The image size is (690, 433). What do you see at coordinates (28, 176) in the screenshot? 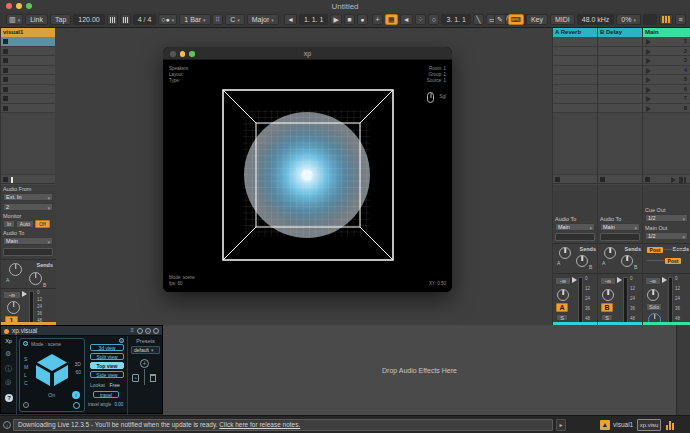
I see `track-visual1: visual1 Audio From Ext. In▾ 2▾ Monitor I…` at bounding box center [28, 176].